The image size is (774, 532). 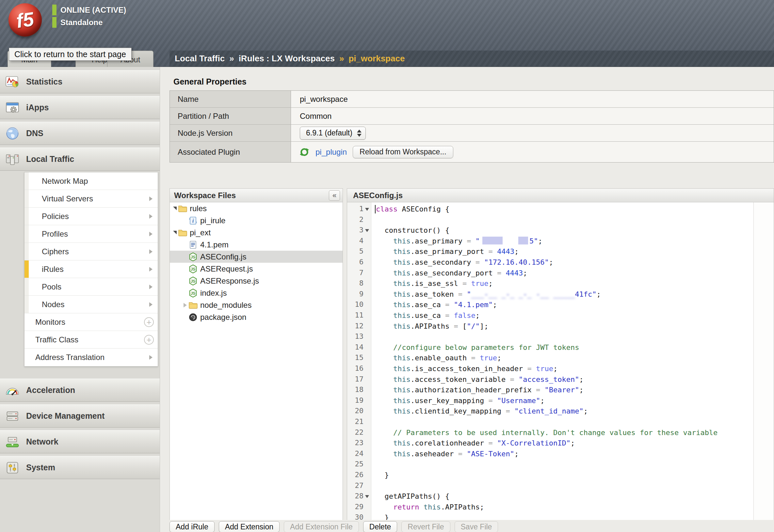 What do you see at coordinates (193, 317) in the screenshot?
I see `package-icon` at bounding box center [193, 317].